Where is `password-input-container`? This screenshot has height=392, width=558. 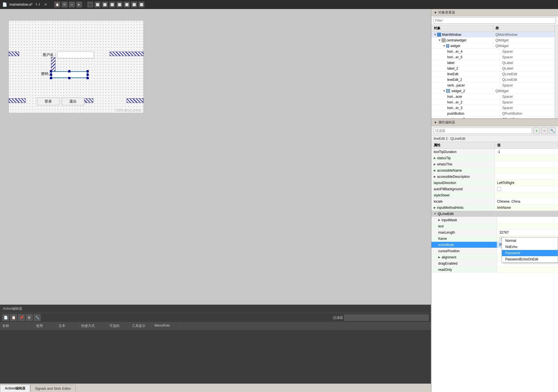
password-input-container is located at coordinates (69, 75).